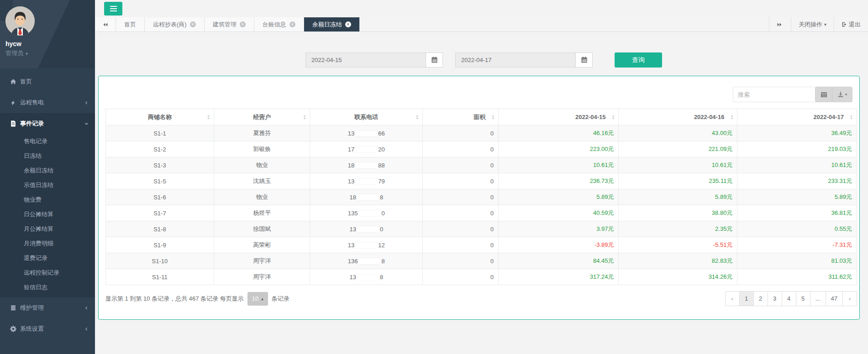 This screenshot has height=354, width=868. What do you see at coordinates (174, 25) in the screenshot?
I see `tab-1: 远程抄表(商)×` at bounding box center [174, 25].